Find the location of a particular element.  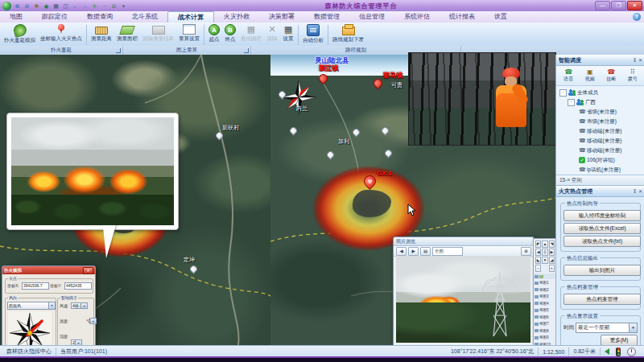

read-txt-button: 读取热点文件(txt) is located at coordinates (602, 241).